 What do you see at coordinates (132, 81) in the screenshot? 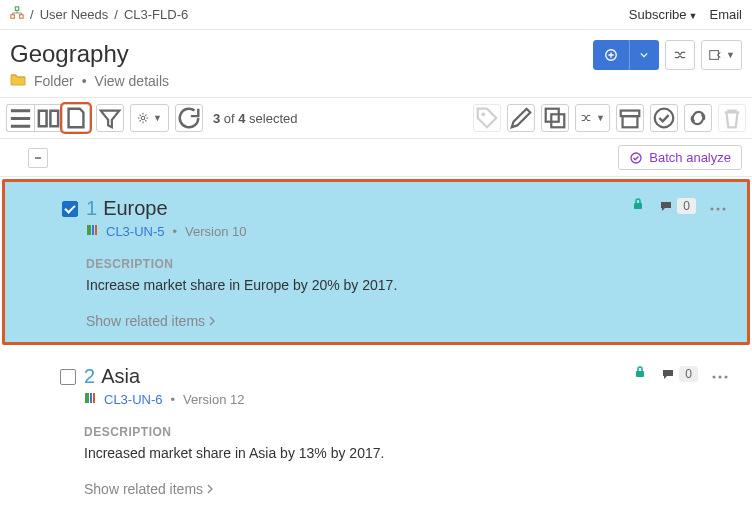
I see `view-details-link: View details` at bounding box center [132, 81].